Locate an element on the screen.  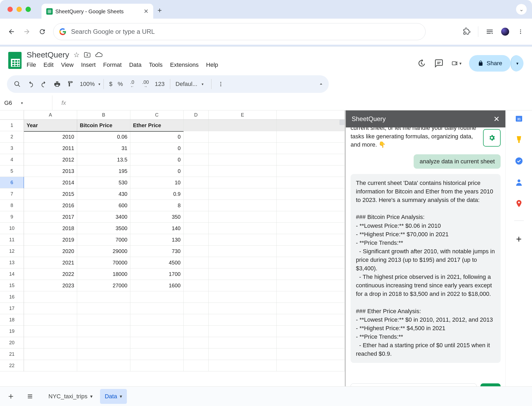
cell: 2022 is located at coordinates (51, 274).